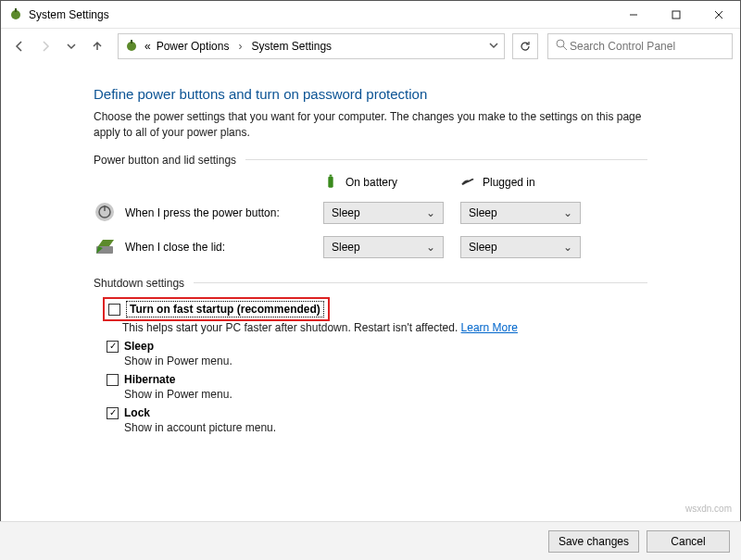  Describe the element at coordinates (202, 213) in the screenshot. I see `row-power-button-label: When I press the power button:` at that location.